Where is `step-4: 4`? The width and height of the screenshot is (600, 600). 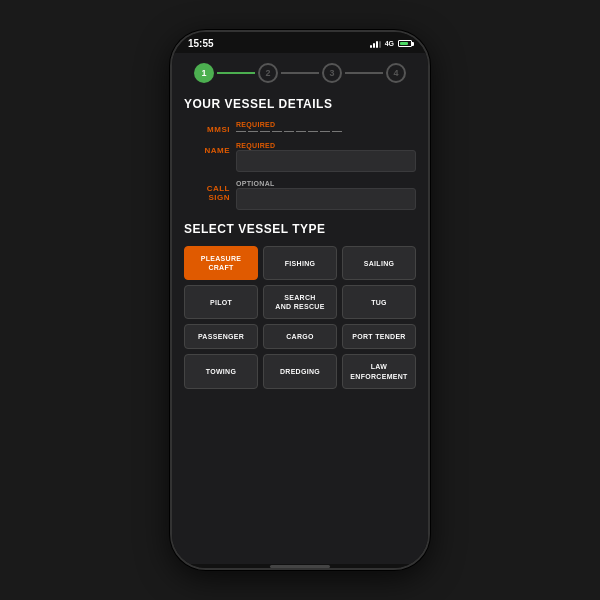
step-4: 4 is located at coordinates (396, 73).